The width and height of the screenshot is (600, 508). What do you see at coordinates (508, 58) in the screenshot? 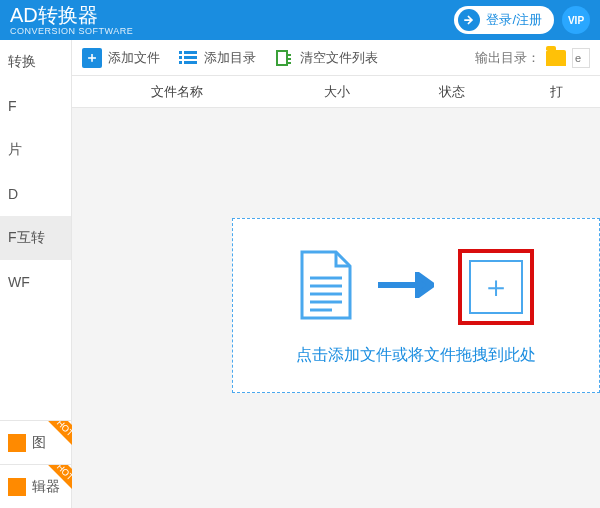
I see `output-dir-label: 输出目录：` at bounding box center [508, 58].